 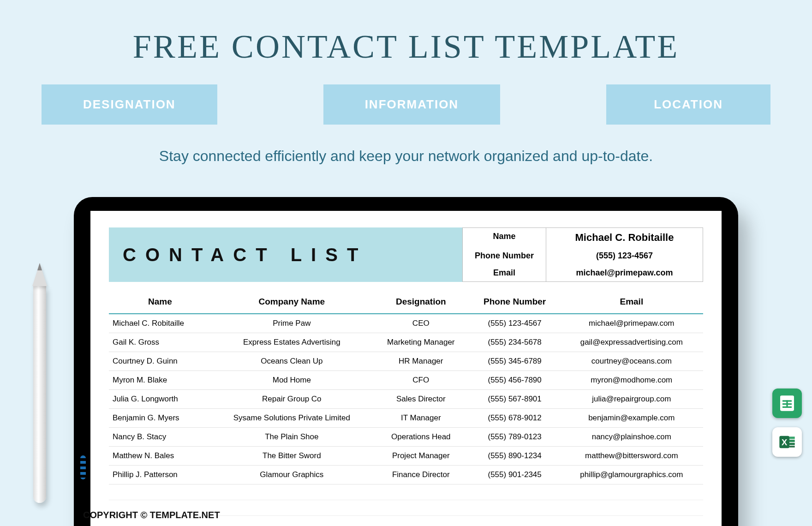 What do you see at coordinates (160, 475) in the screenshot?
I see `cell-name: Phillip J. Patterson` at bounding box center [160, 475].